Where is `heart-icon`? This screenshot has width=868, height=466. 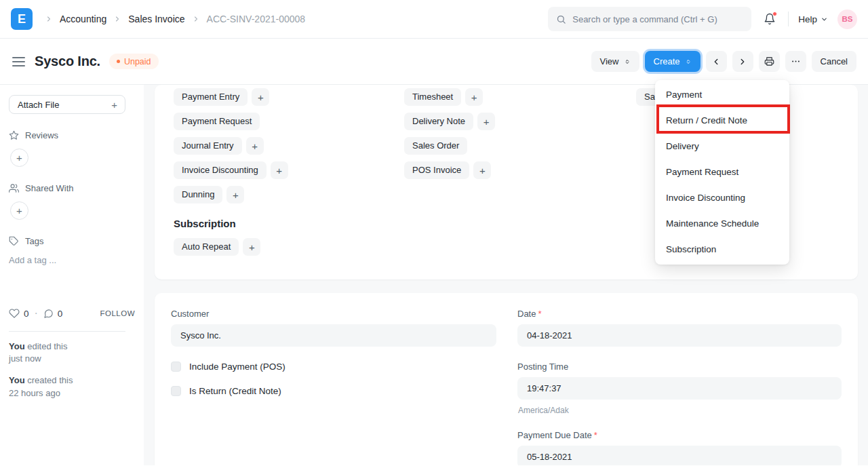 heart-icon is located at coordinates (14, 313).